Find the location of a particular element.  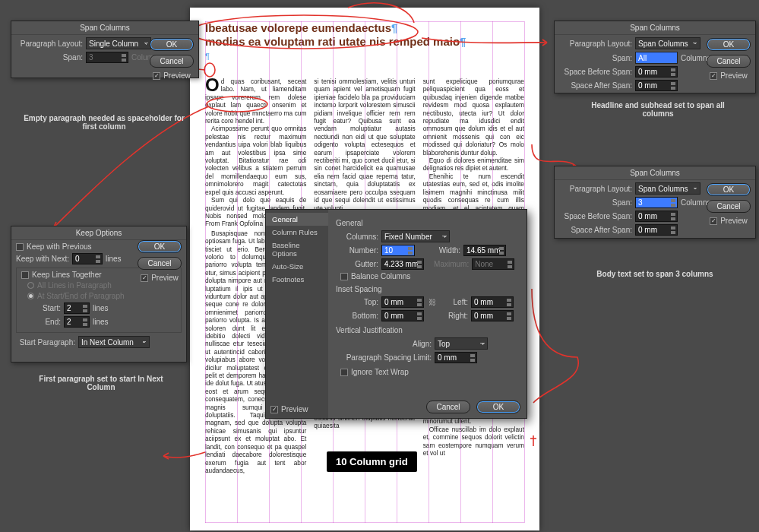

inset-right-input: 0 mm is located at coordinates (492, 316).